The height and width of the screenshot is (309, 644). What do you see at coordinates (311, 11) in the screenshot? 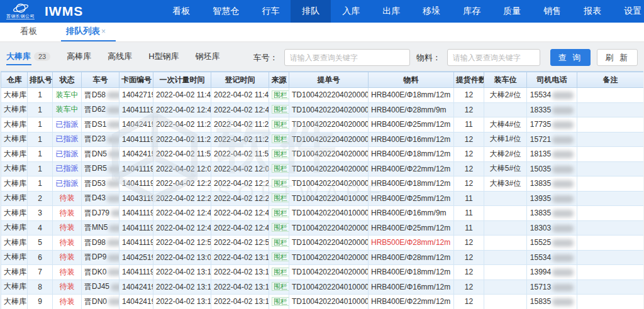
I see `nav-item-排队: 排队` at bounding box center [311, 11].